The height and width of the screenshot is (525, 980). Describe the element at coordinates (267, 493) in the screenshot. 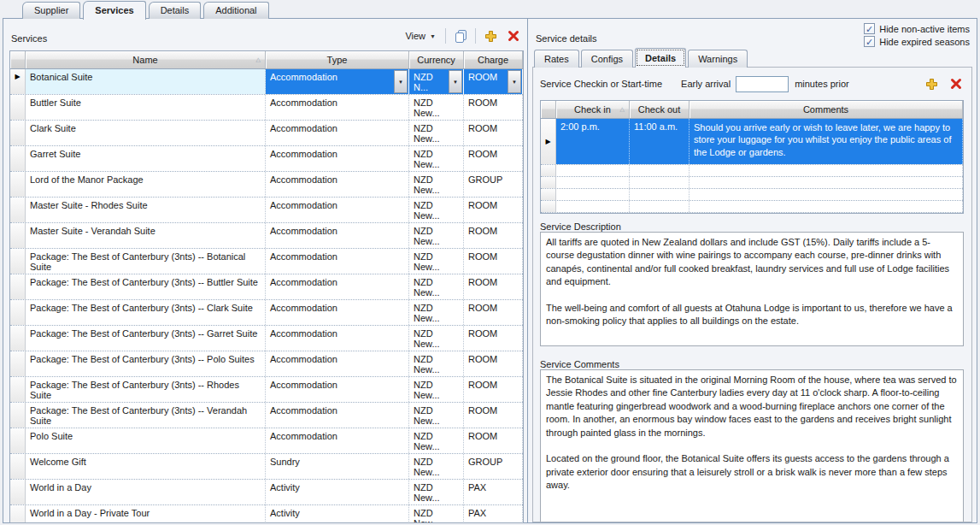

I see `table-row: World in a DayActivityNZD New...PAX` at that location.